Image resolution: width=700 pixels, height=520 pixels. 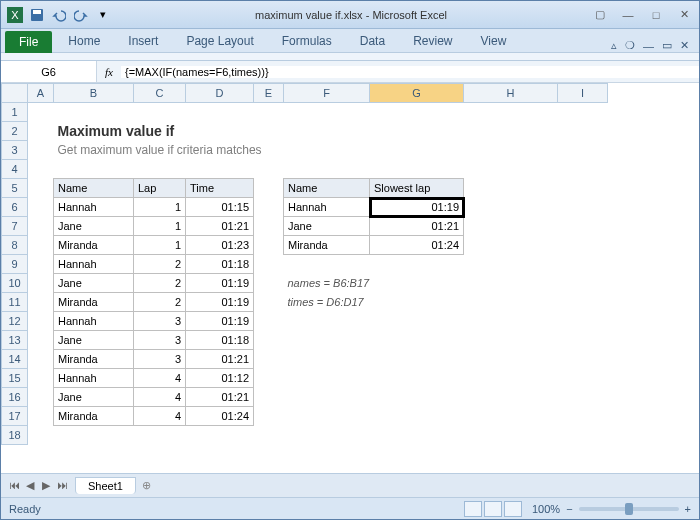 I want to click on sheet-nav-last-icon: ⏭, so click(x=62, y=486).